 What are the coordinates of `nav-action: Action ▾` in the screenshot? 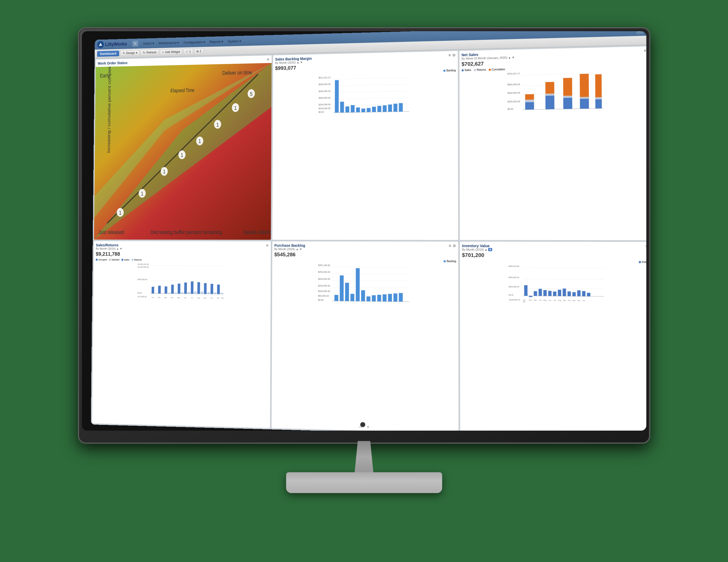 It's located at (149, 43).